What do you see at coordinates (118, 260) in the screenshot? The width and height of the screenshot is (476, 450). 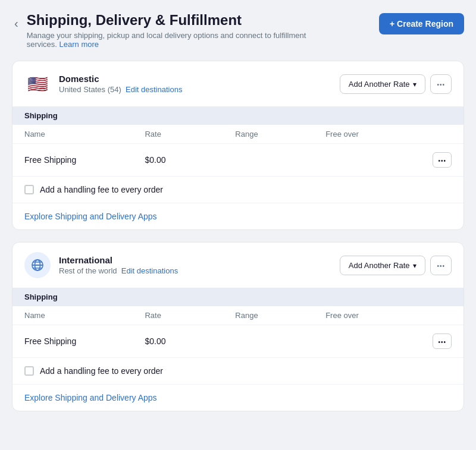 I see `international-region-name: International` at bounding box center [118, 260].